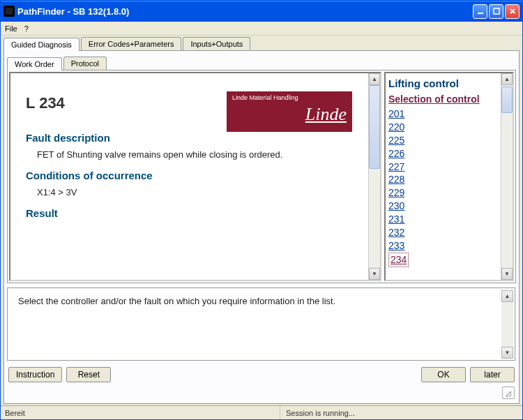 Image resolution: width=523 pixels, height=420 pixels. Describe the element at coordinates (444, 233) in the screenshot. I see `code-link: 232` at that location.